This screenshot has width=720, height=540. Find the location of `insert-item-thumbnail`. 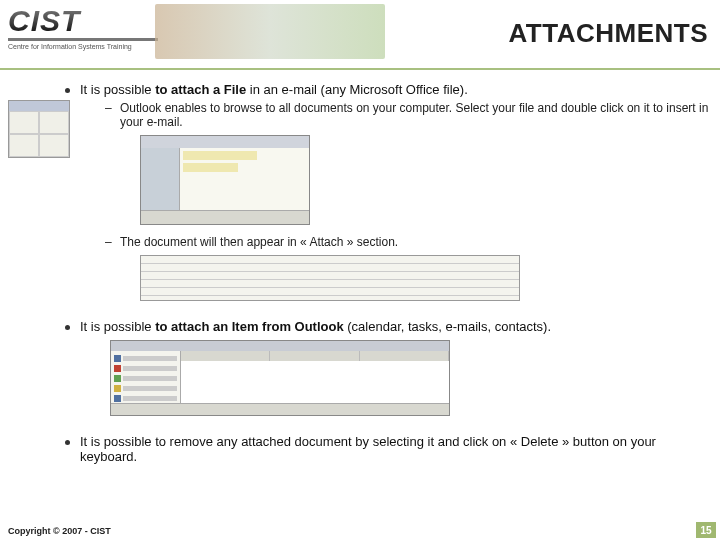

insert-item-thumbnail is located at coordinates (280, 378).